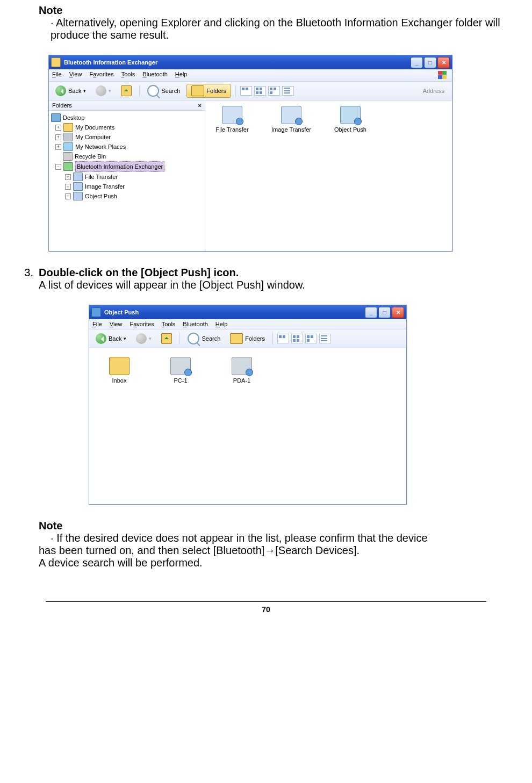 Image resolution: width=532 pixels, height=783 pixels. I want to click on tree-image-transfer: +Image Transfer, so click(127, 186).